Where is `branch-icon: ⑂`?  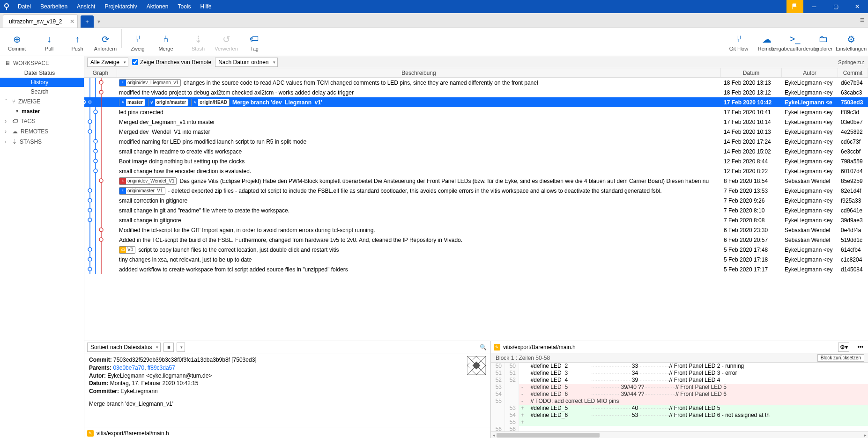
branch-icon: ⑂ is located at coordinates (123, 102).